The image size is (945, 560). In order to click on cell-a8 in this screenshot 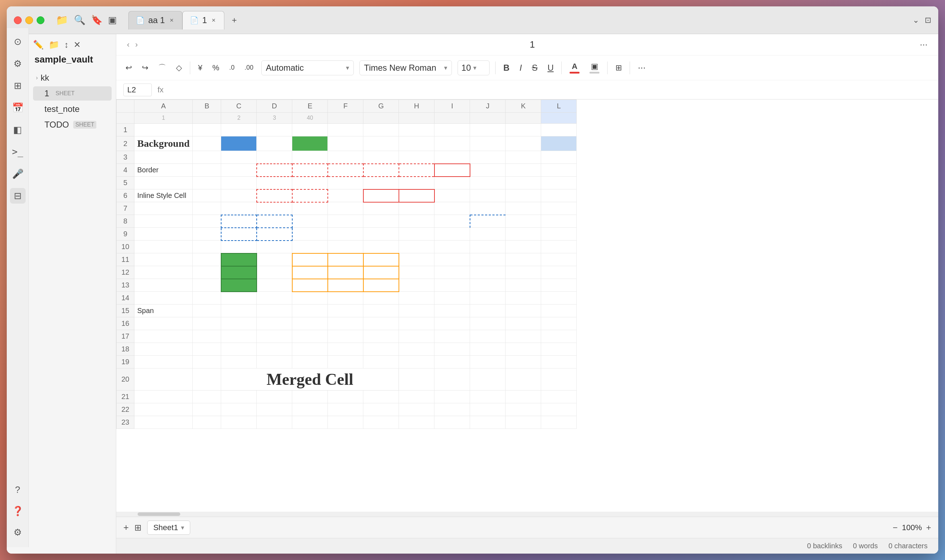, I will do `click(163, 222)`.